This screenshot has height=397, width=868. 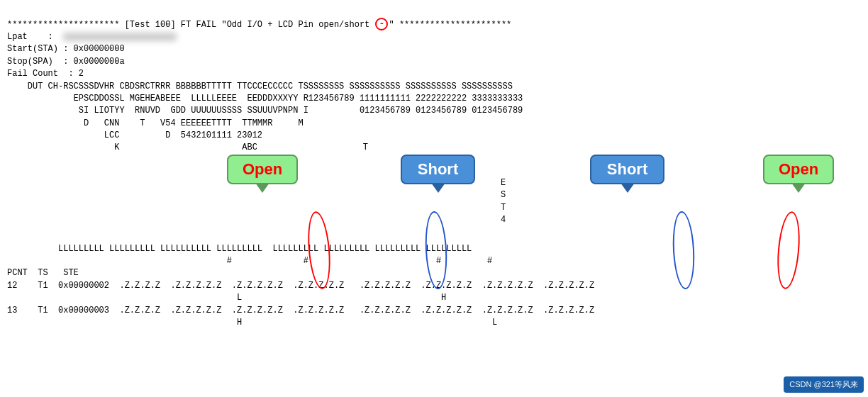 I want to click on fail-count-line: Fail Count : 2, so click(x=45, y=74).